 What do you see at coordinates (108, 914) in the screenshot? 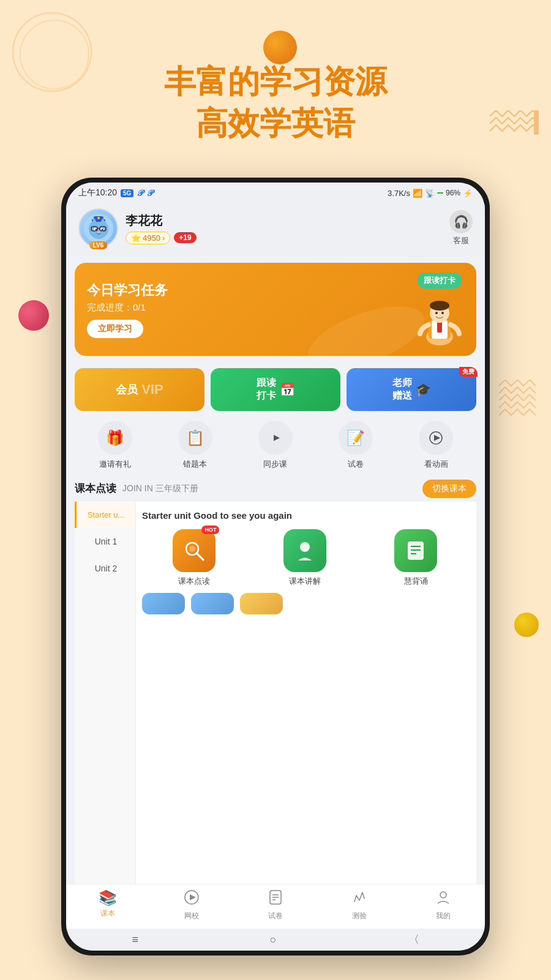
I see `nav-textbook-label: 课本` at bounding box center [108, 914].